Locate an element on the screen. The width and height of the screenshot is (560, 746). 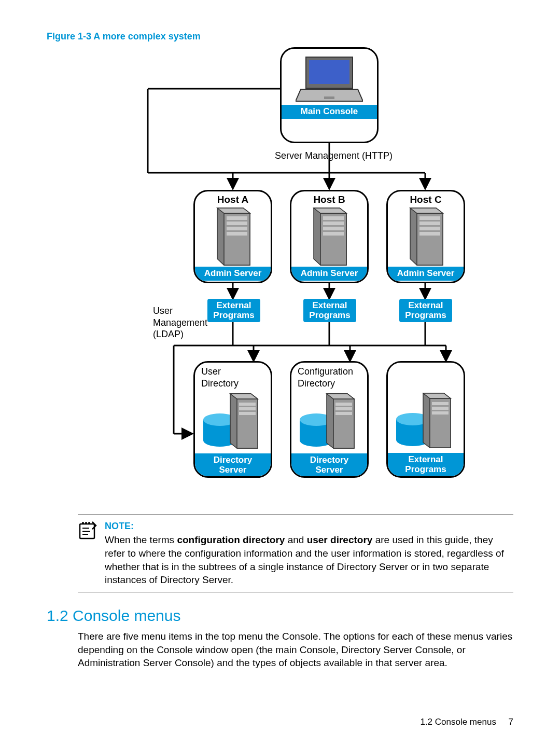
ext-programs-a: External Programs is located at coordinates (234, 310).